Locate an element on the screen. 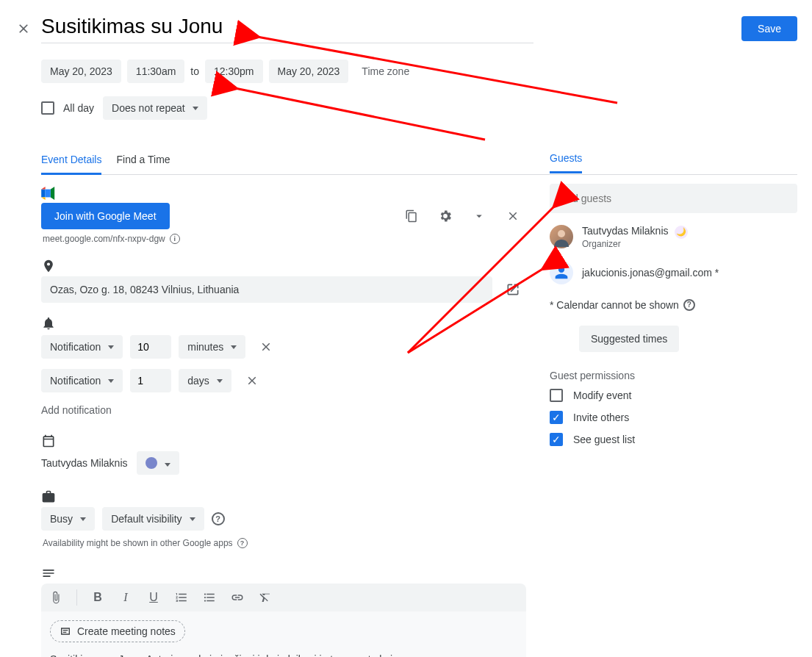 The width and height of the screenshot is (812, 657). busy-dropdown: Busy is located at coordinates (68, 519).